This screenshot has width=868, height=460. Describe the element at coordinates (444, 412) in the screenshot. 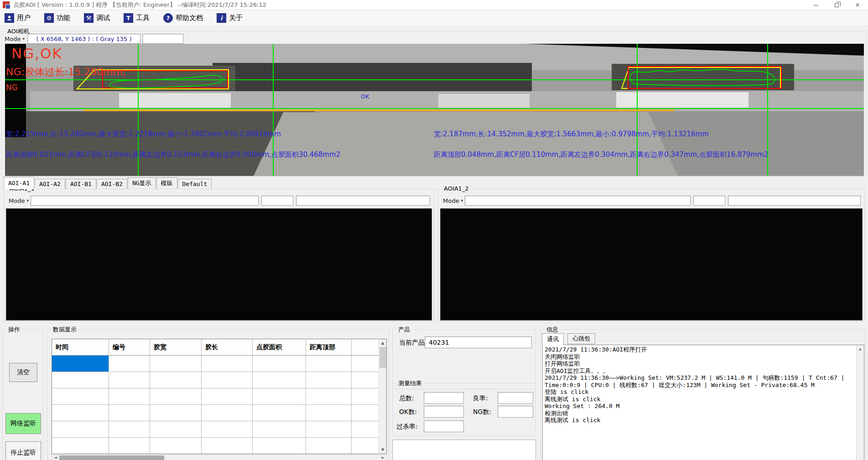

I see `ok-count-field` at that location.